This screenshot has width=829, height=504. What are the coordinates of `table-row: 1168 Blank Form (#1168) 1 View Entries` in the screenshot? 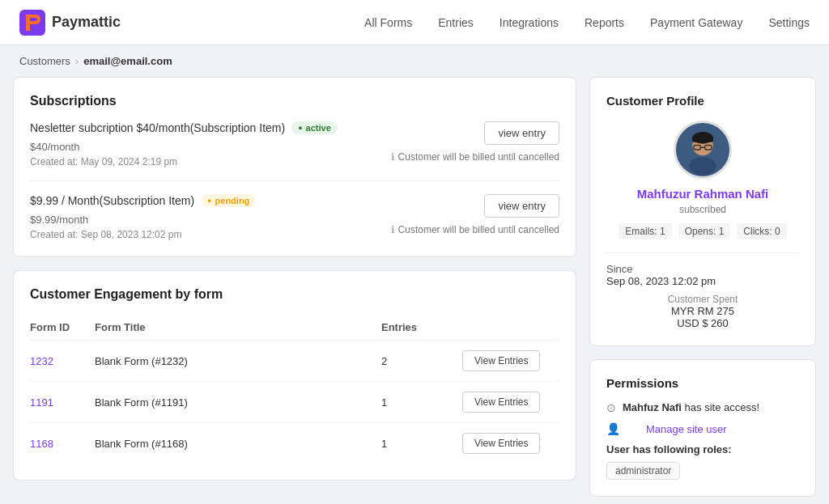 It's located at (295, 443).